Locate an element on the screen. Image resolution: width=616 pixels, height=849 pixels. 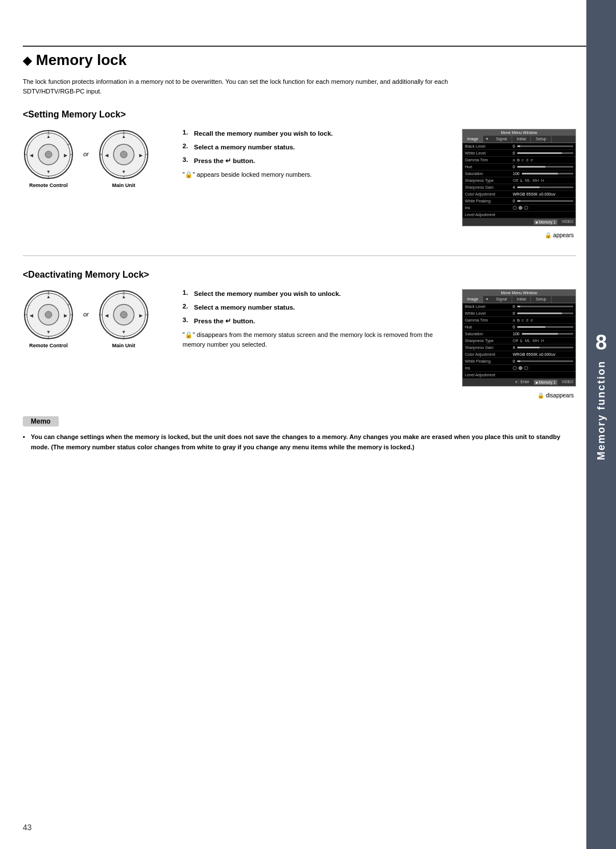
section-separator is located at coordinates (299, 255).